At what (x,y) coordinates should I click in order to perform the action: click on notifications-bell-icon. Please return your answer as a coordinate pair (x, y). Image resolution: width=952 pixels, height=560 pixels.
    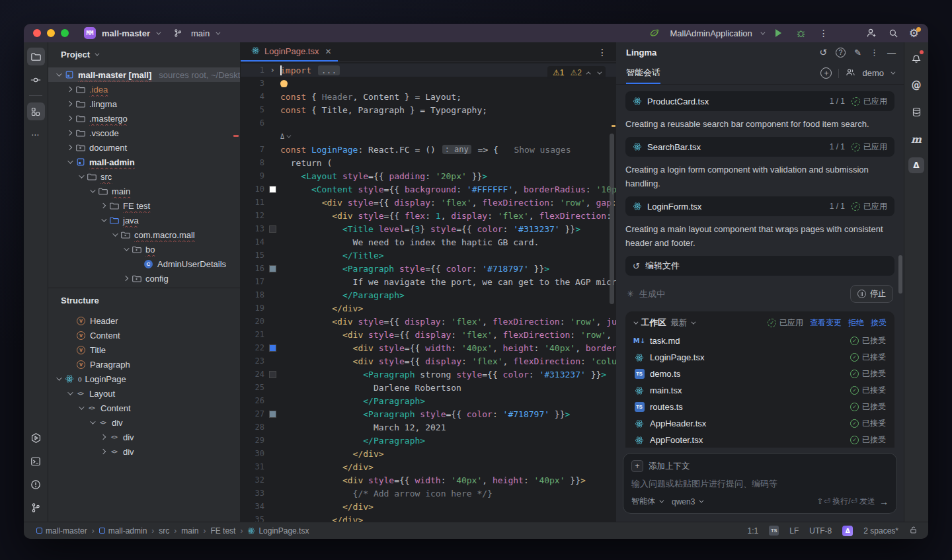
    Looking at the image, I should click on (916, 58).